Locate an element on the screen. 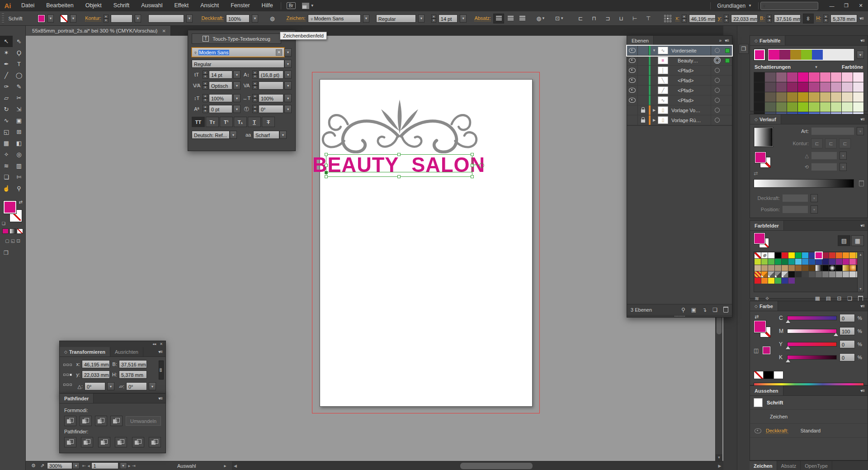  rotate-angle-field: 0° is located at coordinates (95, 386).